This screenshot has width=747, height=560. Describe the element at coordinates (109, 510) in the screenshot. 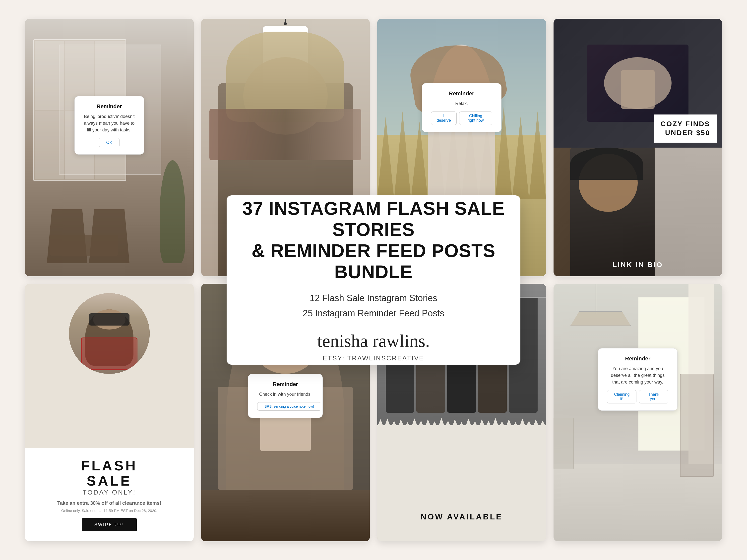

I see `flash-small-text: Online only. Sale ends at 11:59 PM EST o…` at that location.